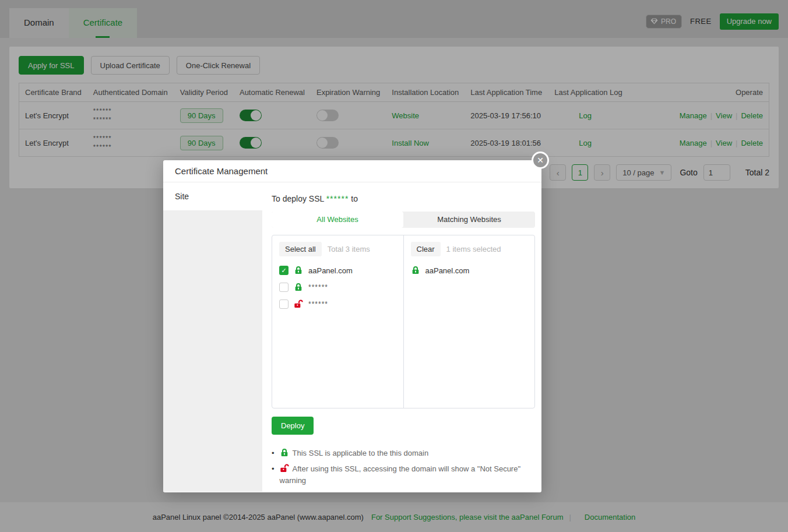 This screenshot has height=532, width=788. I want to click on website-filter-tabs: All Websites Matching Websites, so click(403, 220).